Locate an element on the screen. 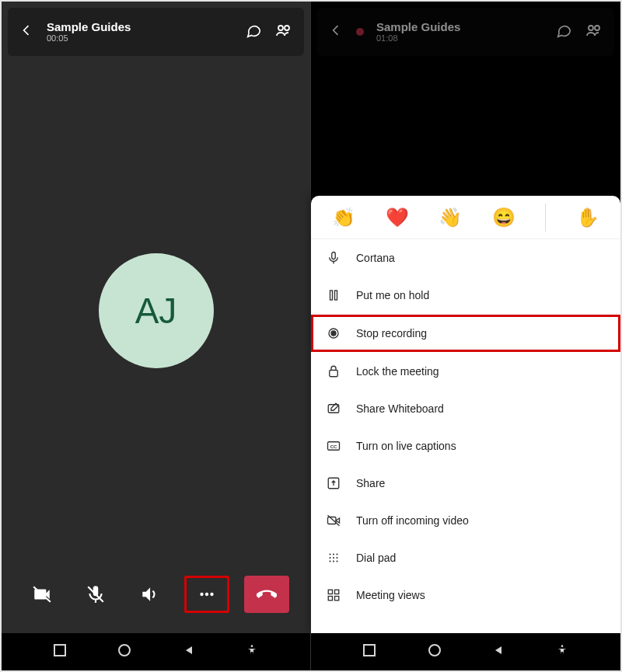 This screenshot has width=622, height=672. record-icon is located at coordinates (334, 333).